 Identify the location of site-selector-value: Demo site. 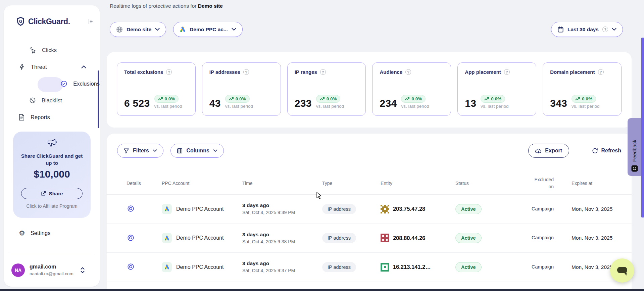
(139, 30).